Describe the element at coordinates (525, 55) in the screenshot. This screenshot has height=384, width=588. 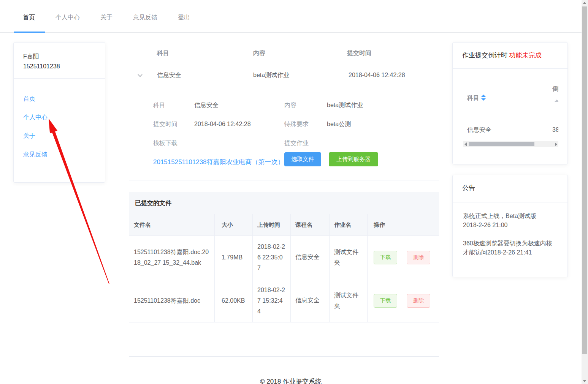
I see `countdown-unfinished-notice: 功能未完成` at that location.